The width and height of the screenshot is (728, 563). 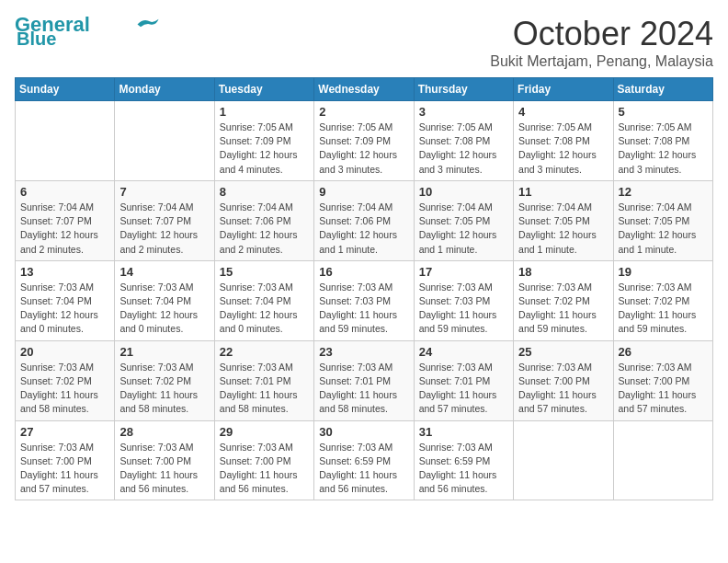 What do you see at coordinates (64, 351) in the screenshot?
I see `day-number: 20` at bounding box center [64, 351].